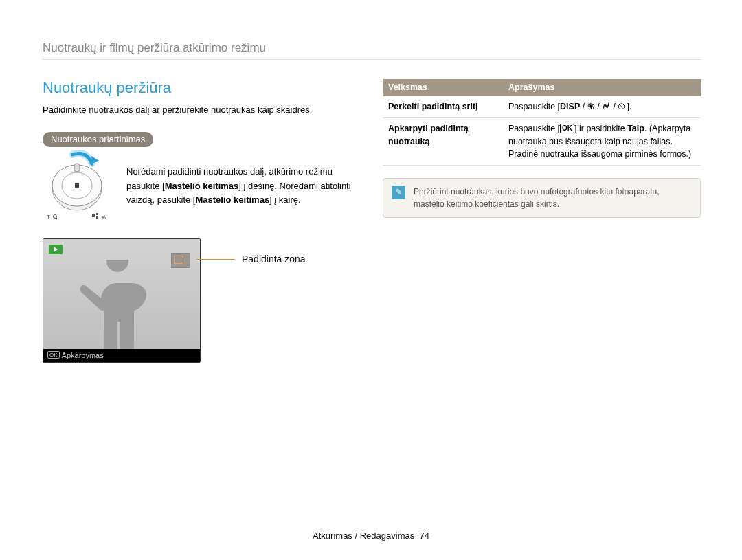  I want to click on zoom-callout-label: Padidinta zona, so click(273, 259).